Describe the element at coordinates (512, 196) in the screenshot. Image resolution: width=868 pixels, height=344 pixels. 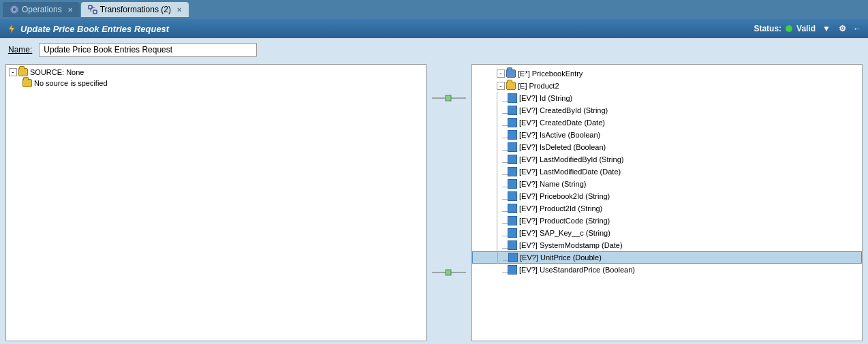
I see `pricebook2id-icon` at that location.